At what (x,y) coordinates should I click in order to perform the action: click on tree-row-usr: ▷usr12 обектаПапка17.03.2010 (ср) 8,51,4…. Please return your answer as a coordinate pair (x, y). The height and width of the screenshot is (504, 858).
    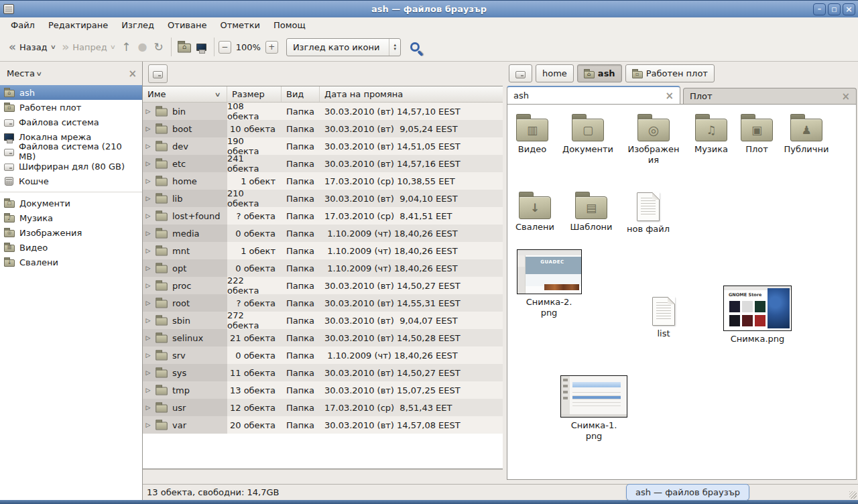
    Looking at the image, I should click on (323, 407).